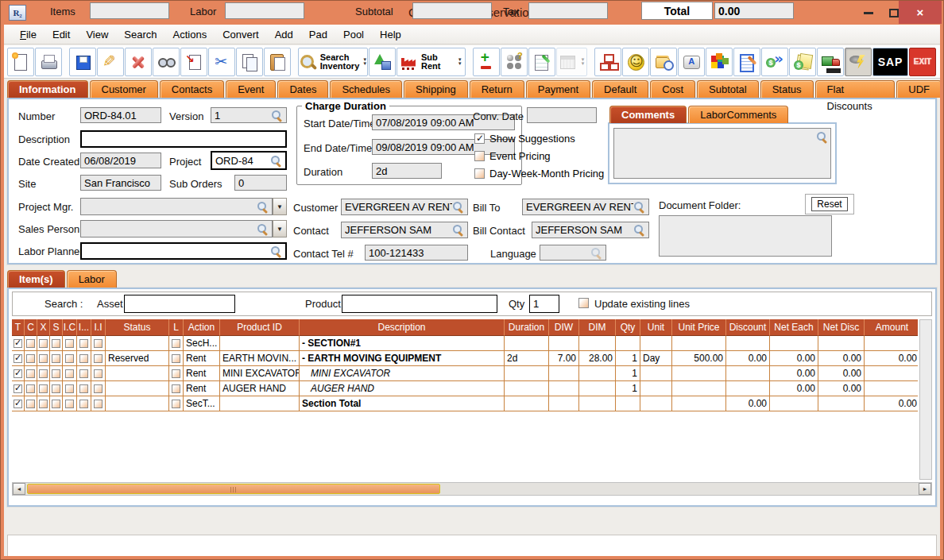 The image size is (944, 560). I want to click on tab-item-s: Item(s), so click(37, 279).